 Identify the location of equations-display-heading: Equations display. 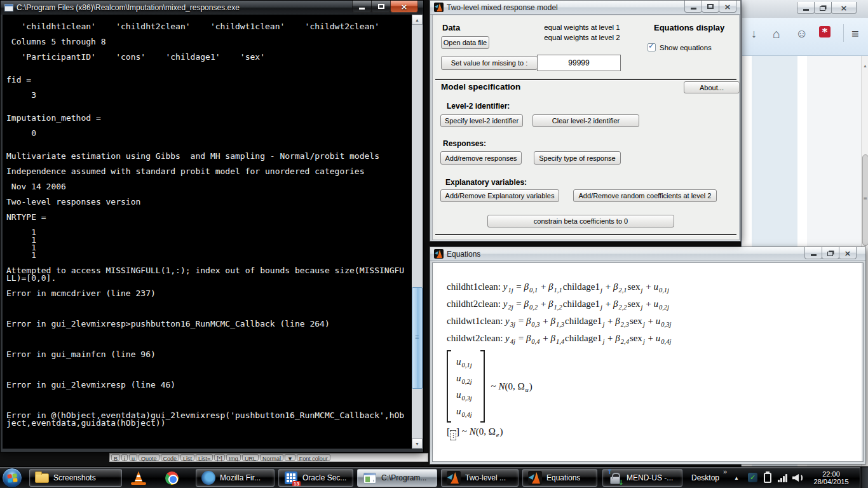
(689, 28).